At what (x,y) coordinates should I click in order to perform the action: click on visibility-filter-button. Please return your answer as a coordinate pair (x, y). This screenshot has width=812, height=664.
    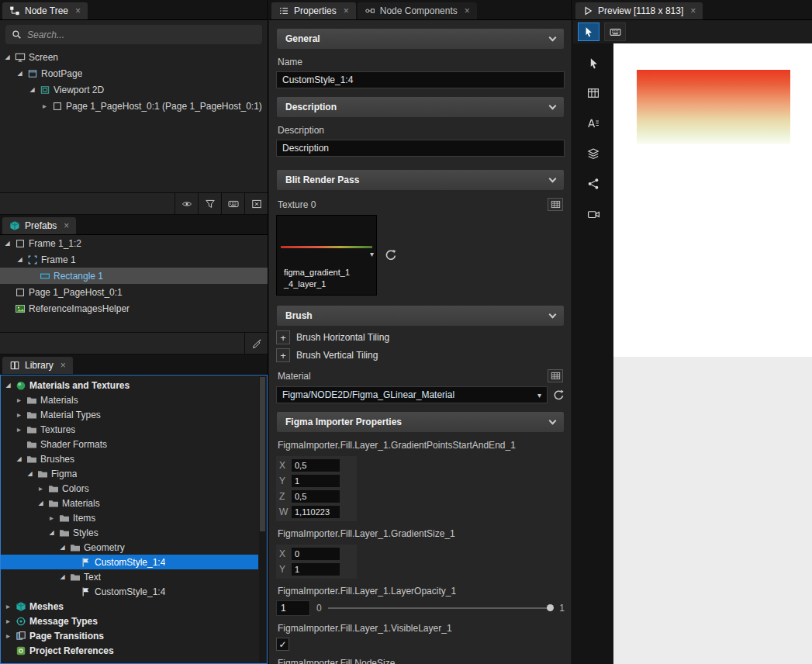
    Looking at the image, I should click on (186, 203).